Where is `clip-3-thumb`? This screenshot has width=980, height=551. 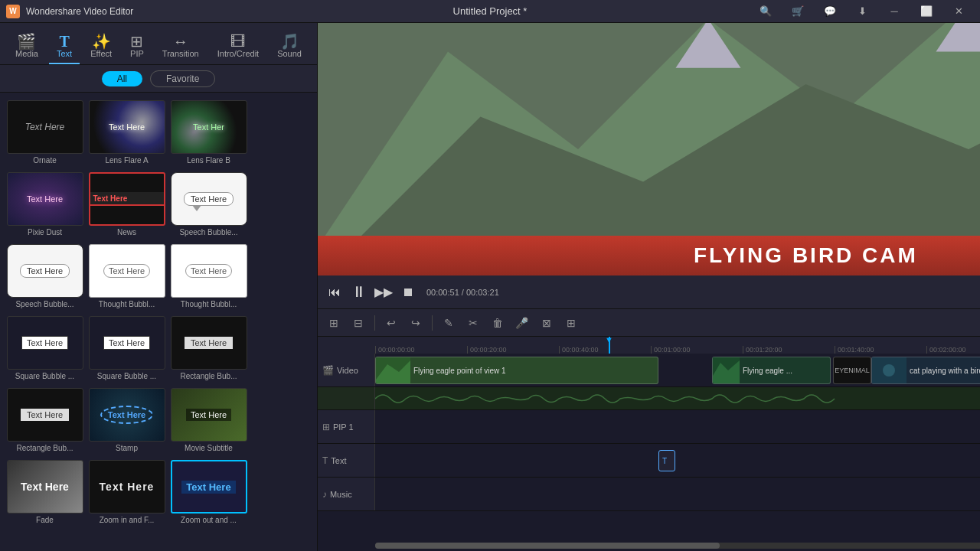 clip-3-thumb is located at coordinates (890, 370).